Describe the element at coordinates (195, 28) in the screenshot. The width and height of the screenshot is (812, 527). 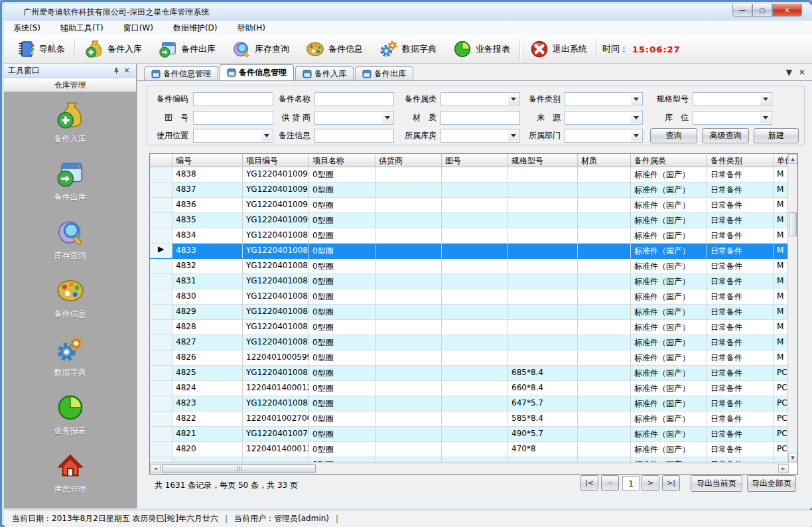
I see `menu-item-4: 数据维护(D)` at that location.